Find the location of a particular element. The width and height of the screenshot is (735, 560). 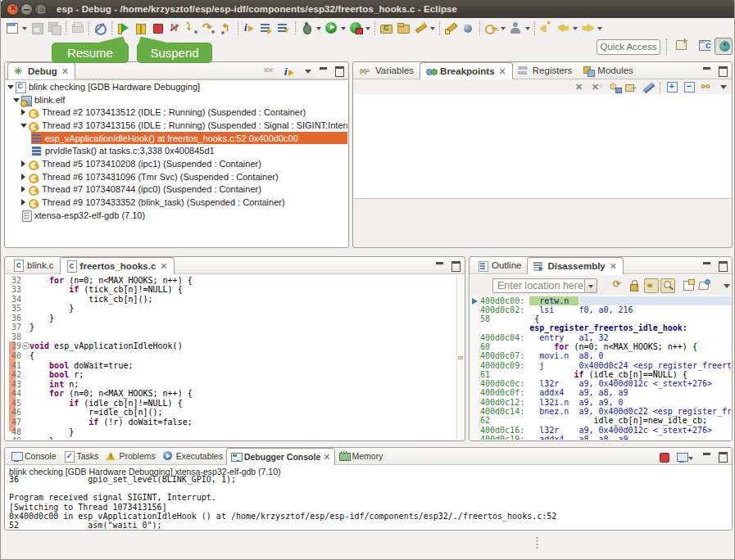

step-return-icon is located at coordinates (226, 28).